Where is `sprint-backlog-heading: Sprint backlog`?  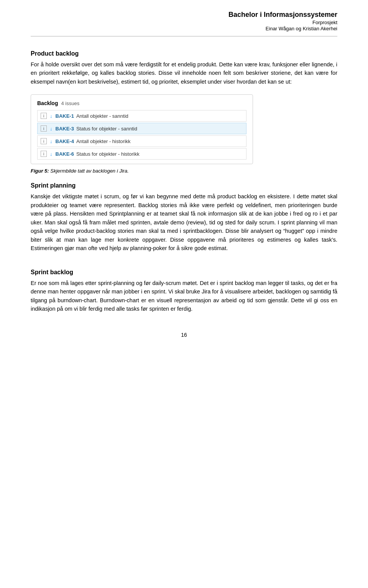
sprint-backlog-heading: Sprint backlog is located at coordinates (184, 272).